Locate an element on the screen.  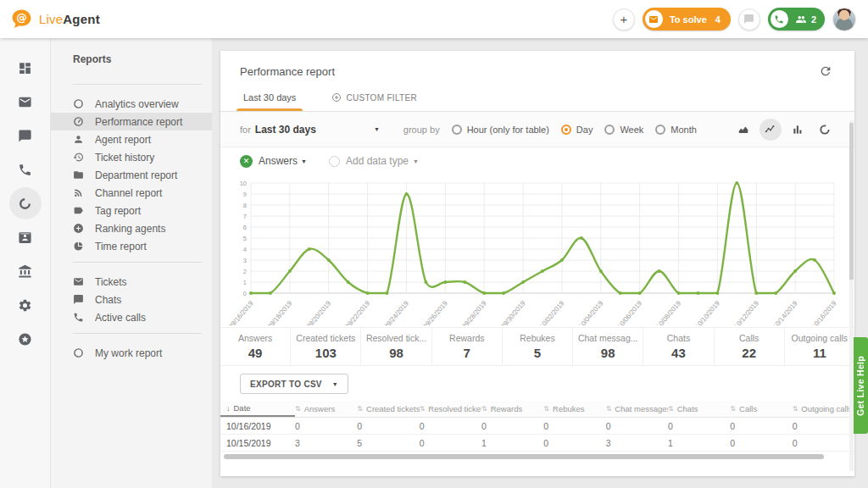
sidebar-item-label: Analytics overview is located at coordinates (137, 104).